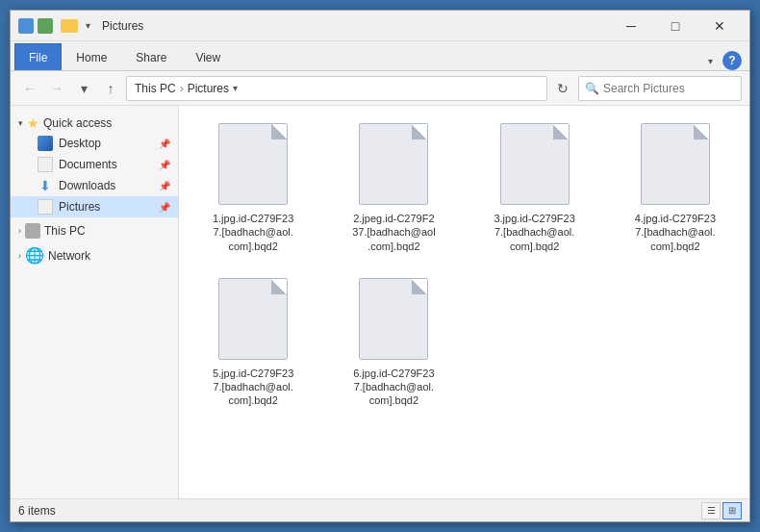  Describe the element at coordinates (393, 233) in the screenshot. I see `file-name-2: 2.jpeg.id-C279F237.[badhach@aol.com].bqd…` at that location.